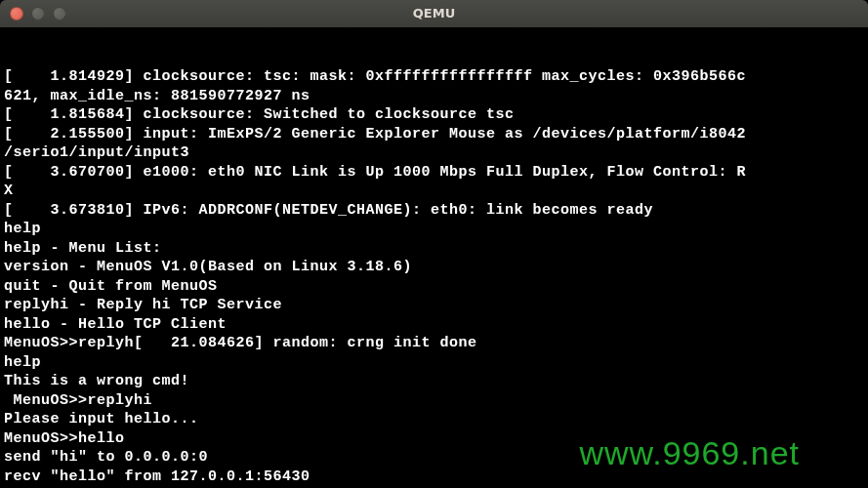 The width and height of the screenshot is (868, 488). What do you see at coordinates (17, 14) in the screenshot?
I see `close-icon` at bounding box center [17, 14].